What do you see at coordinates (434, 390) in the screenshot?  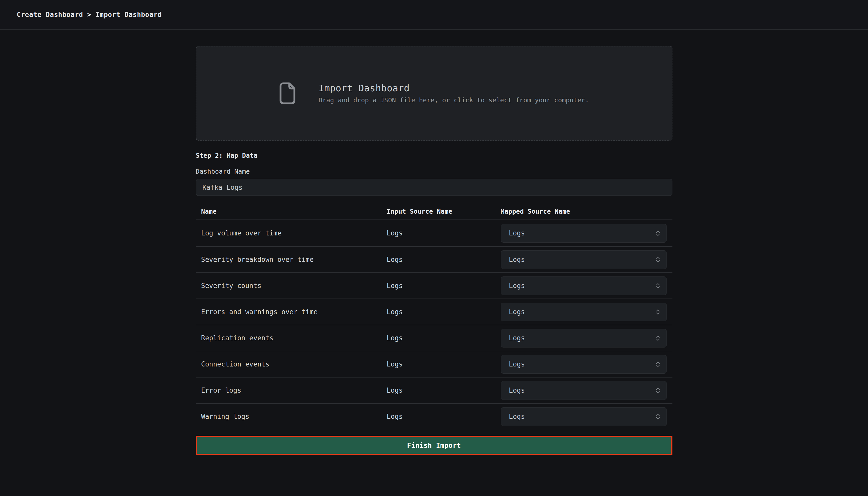 I see `table-row: Error logs Logs Logs` at bounding box center [434, 390].